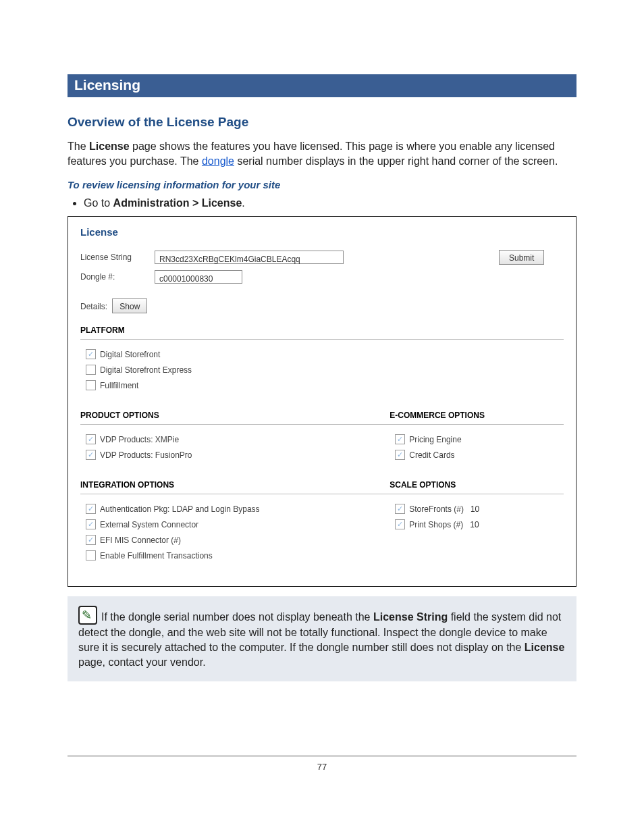 The width and height of the screenshot is (644, 834). Describe the element at coordinates (330, 203) in the screenshot. I see `nav-instruction: Go to Administration > License.` at that location.